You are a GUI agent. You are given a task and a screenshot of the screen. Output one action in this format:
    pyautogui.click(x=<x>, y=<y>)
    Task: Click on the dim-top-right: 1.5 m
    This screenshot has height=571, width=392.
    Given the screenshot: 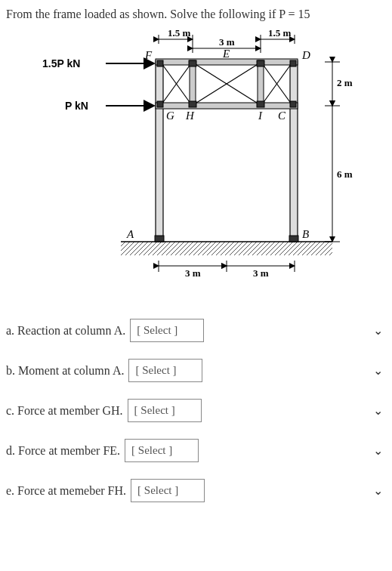 What is the action you would take?
    pyautogui.click(x=279, y=35)
    